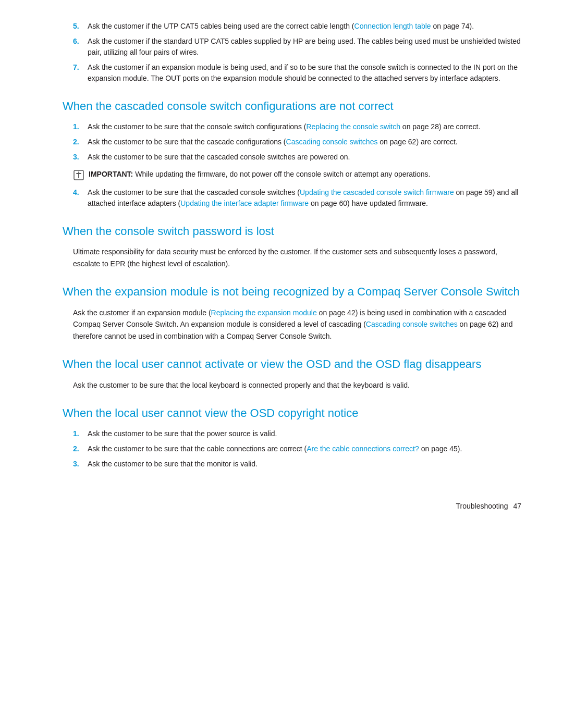 The image size is (563, 728). Describe the element at coordinates (283, 174) in the screenshot. I see `important-body: While updating the firmware, do not powe…` at that location.